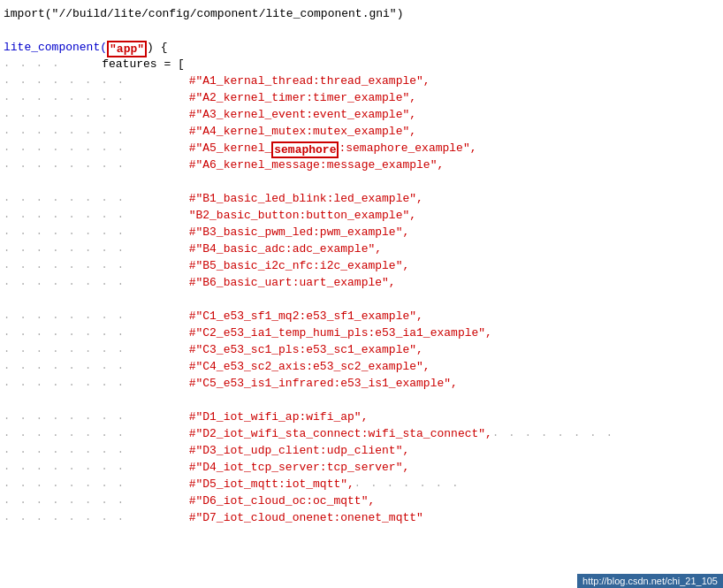 This screenshot has height=588, width=723. I want to click on text-d5: #"D5_iot_mqtt:iot_mqtt",, so click(244, 485).